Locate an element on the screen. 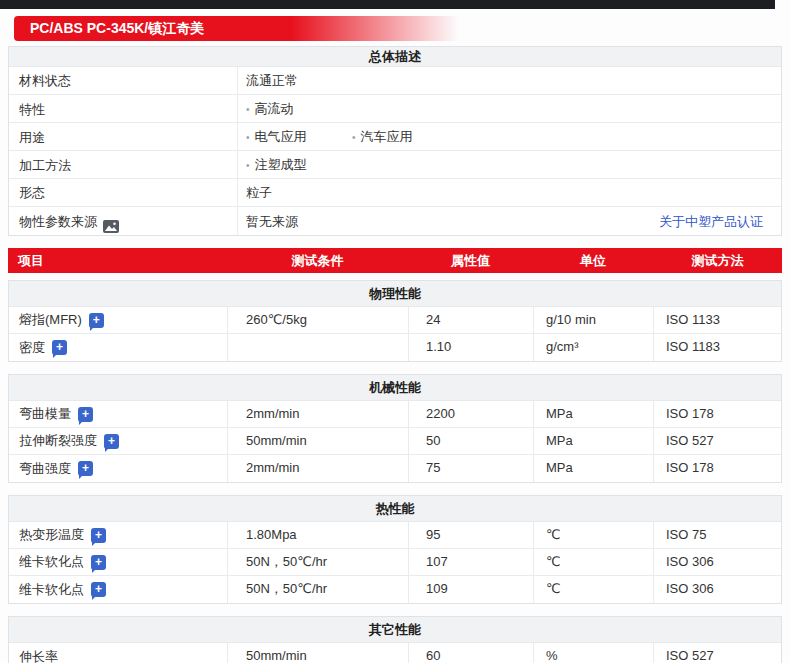 Image resolution: width=790 pixels, height=663 pixels. property-value-cell: 1.10 is located at coordinates (472, 348).